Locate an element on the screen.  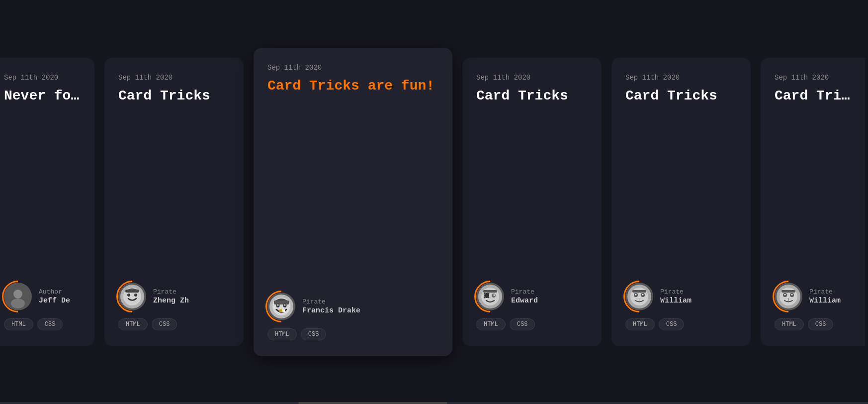
card-3-author: Pirate Francis Drake is located at coordinates (353, 306).